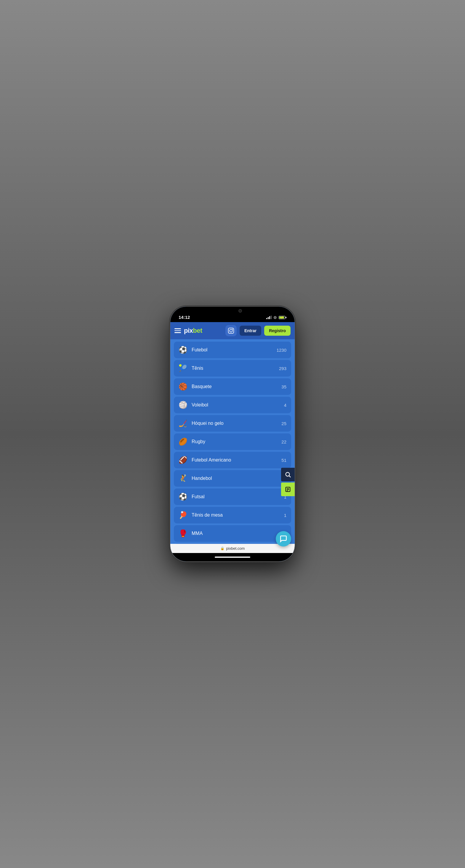 The width and height of the screenshot is (465, 868). I want to click on handebol-icon: 🤾, so click(183, 478).